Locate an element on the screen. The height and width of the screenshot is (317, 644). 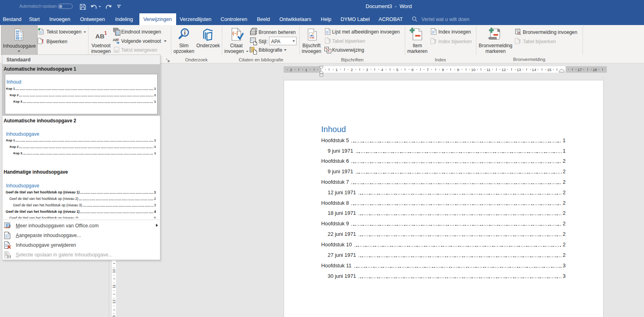
svg-text: [i] is located at coordinates (118, 33).